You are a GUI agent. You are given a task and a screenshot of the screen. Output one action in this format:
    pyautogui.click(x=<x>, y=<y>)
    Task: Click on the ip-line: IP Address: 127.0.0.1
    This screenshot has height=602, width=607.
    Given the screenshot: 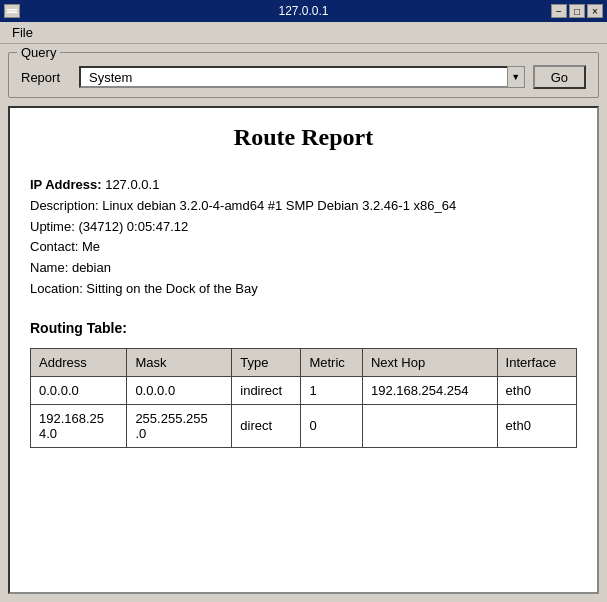 What is the action you would take?
    pyautogui.click(x=304, y=186)
    